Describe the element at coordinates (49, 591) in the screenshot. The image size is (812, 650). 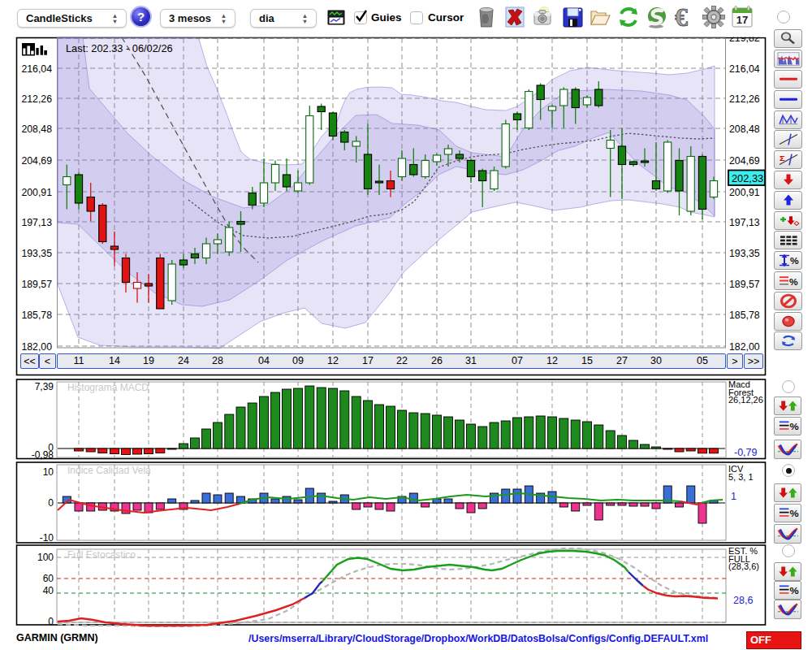
I see `svg-text: 40` at that location.